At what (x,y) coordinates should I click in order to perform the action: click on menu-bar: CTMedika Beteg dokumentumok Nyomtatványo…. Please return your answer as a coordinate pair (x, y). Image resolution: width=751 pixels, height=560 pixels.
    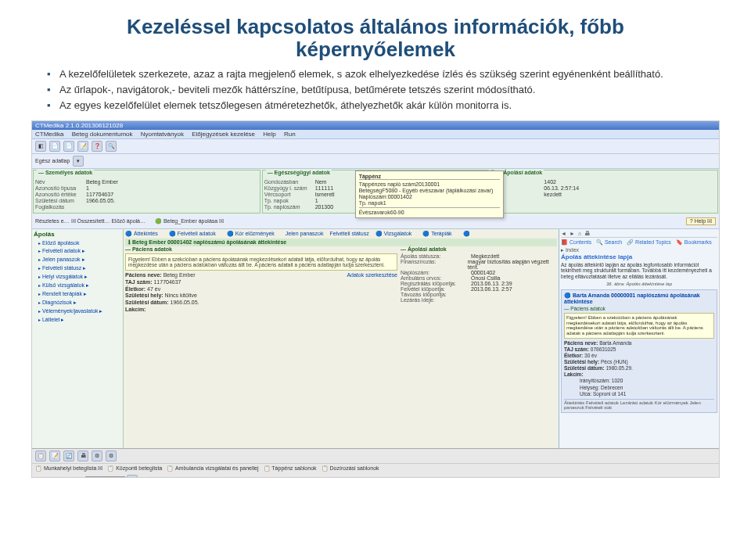
    Looking at the image, I should click on (376, 135).